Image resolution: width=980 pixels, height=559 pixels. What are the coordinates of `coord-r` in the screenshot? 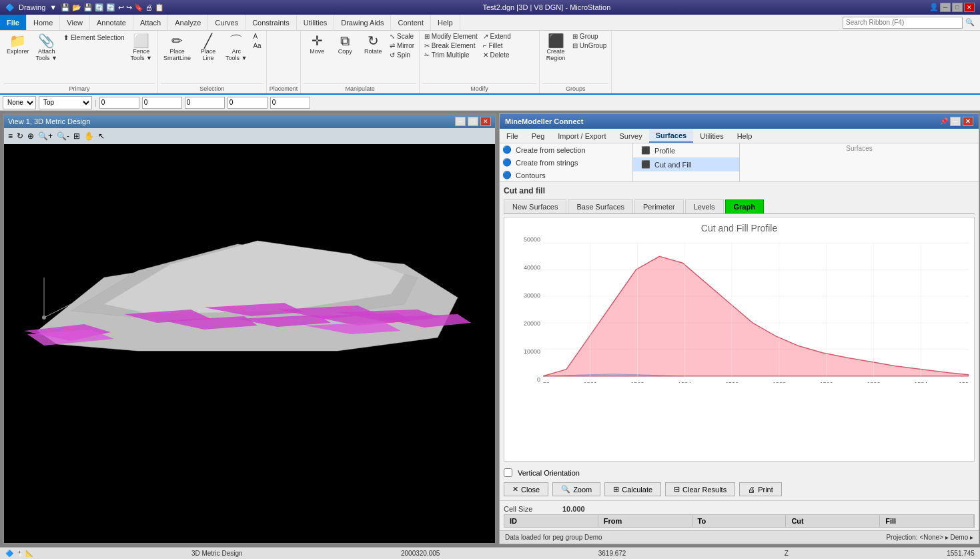 It's located at (290, 103).